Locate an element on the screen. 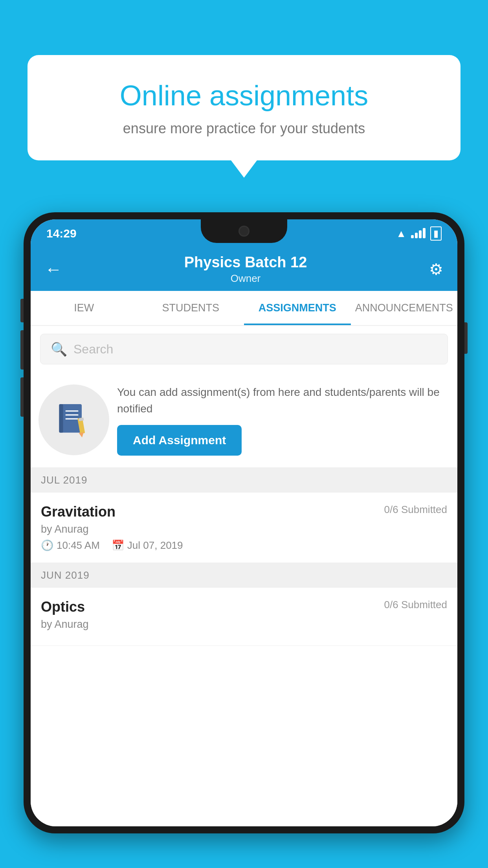  calendar-icon: 📅 is located at coordinates (118, 546).